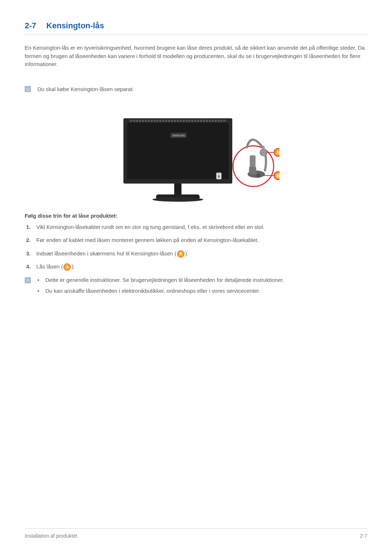 The image size is (392, 554). What do you see at coordinates (29, 227) in the screenshot?
I see `step-number: 1.` at bounding box center [29, 227].